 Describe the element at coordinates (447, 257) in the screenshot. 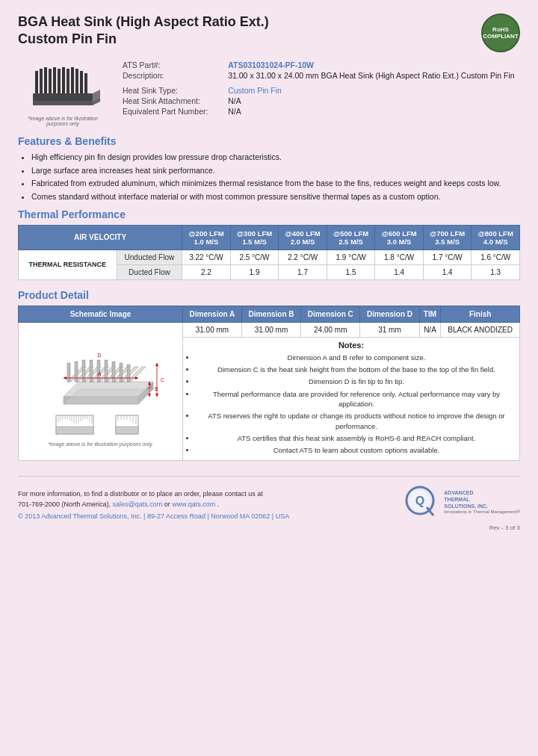

I see `unducted-700: 1.7 °C/W` at that location.